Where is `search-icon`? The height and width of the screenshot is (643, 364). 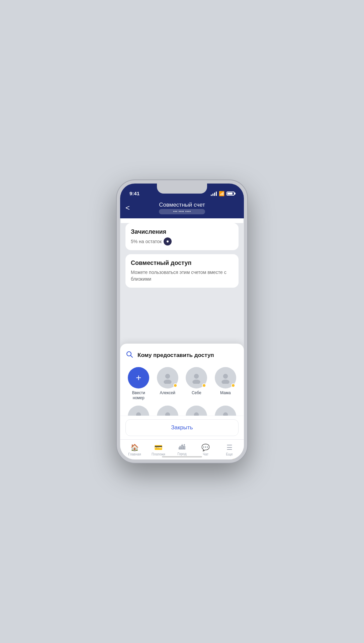
search-icon is located at coordinates (129, 355).